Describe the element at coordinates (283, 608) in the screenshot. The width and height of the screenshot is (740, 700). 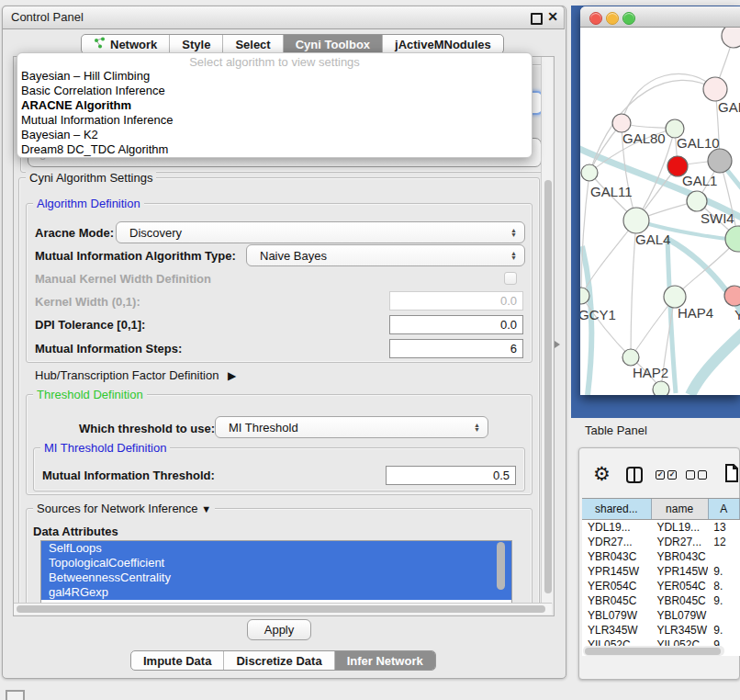
I see `settings-hscrollbar-track` at that location.